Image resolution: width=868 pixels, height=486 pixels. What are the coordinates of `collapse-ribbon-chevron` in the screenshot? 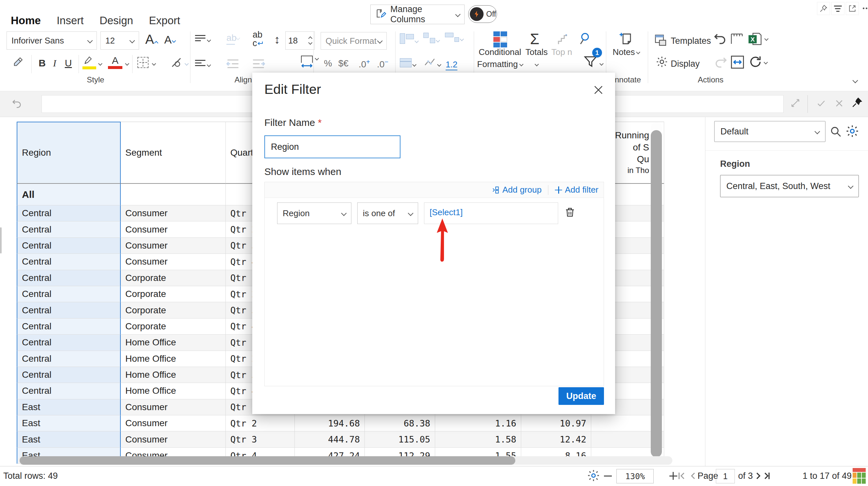 It's located at (855, 81).